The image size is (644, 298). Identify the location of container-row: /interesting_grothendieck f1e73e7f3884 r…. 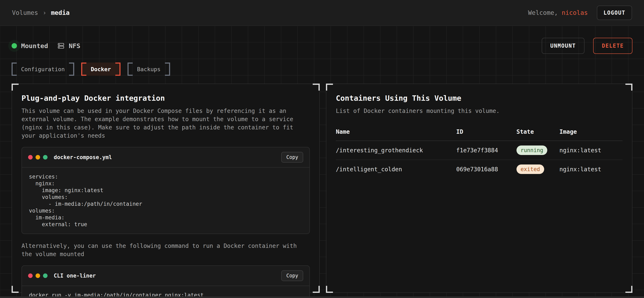
(479, 150).